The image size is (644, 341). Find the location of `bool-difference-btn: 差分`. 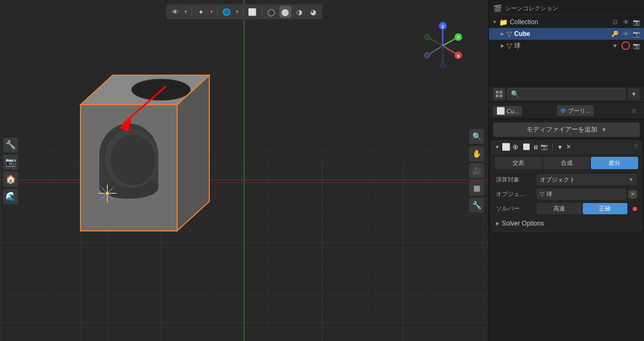

bool-difference-btn: 差分 is located at coordinates (614, 163).